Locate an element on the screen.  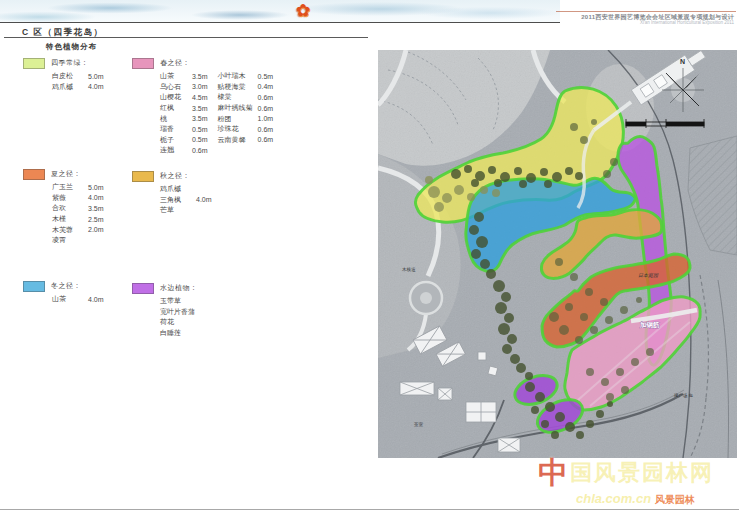
legend-item: 栀子0.5m is located at coordinates (184, 140).